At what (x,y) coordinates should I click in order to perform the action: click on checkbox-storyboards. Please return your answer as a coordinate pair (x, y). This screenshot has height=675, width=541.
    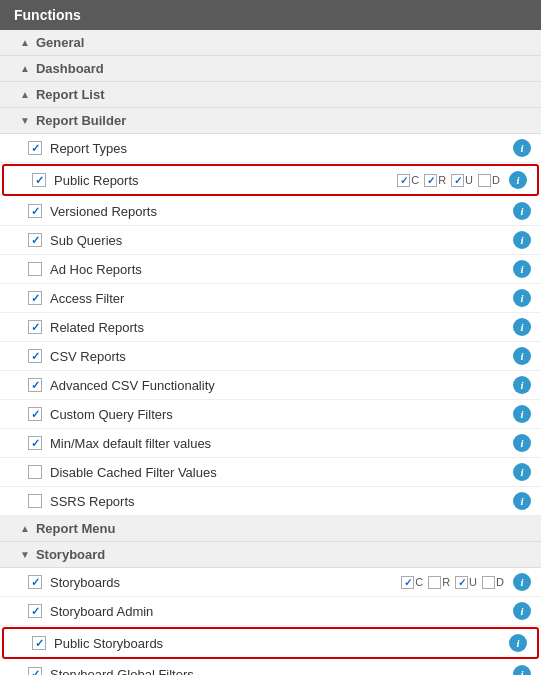
    Looking at the image, I should click on (35, 582).